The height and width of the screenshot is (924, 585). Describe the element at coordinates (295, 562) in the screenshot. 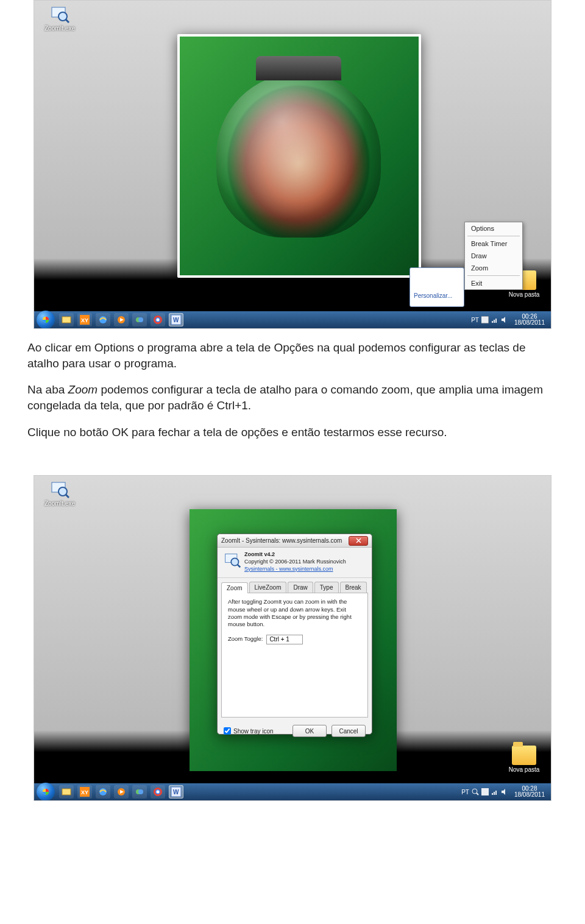

I see `dialog-copyright: Copyright © 2006-2011 Mark Russinovich` at that location.